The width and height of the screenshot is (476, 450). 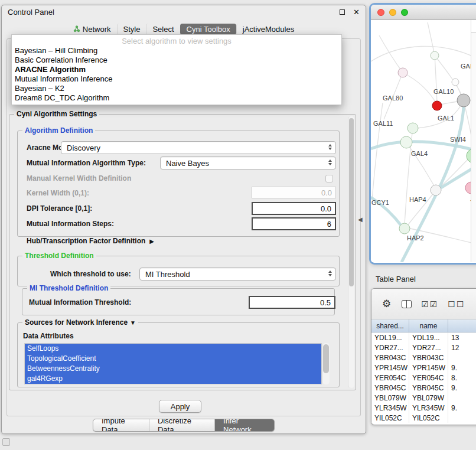 I want to click on table-panel-title: Table Panel, so click(x=396, y=279).